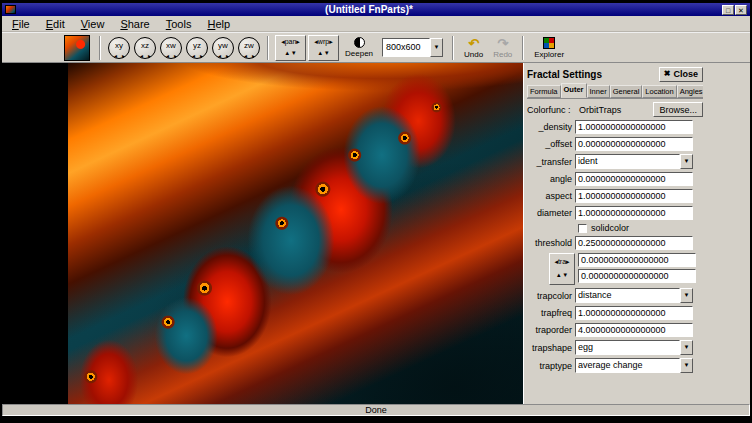  Describe the element at coordinates (549, 43) in the screenshot. I see `explorer-icon` at that location.